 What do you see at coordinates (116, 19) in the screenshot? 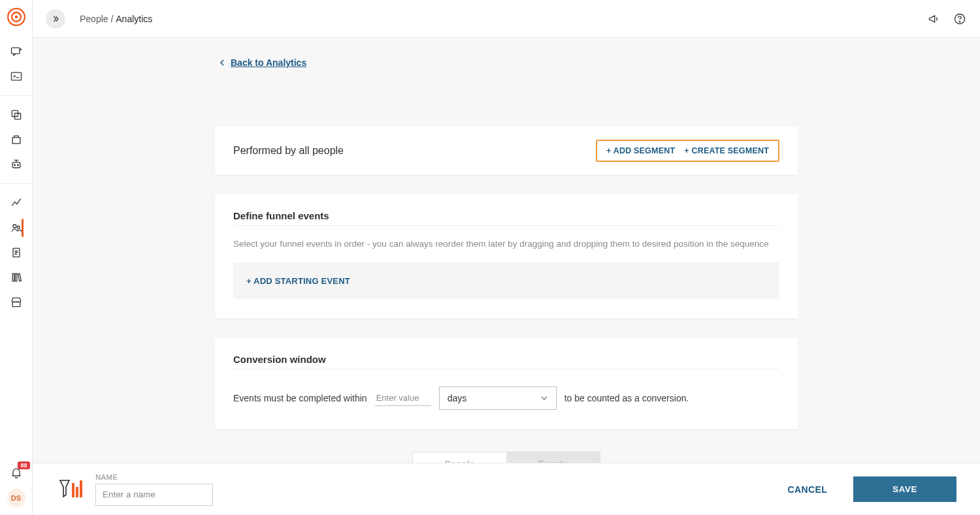
I see `breadcrumb: People / Analytics` at bounding box center [116, 19].